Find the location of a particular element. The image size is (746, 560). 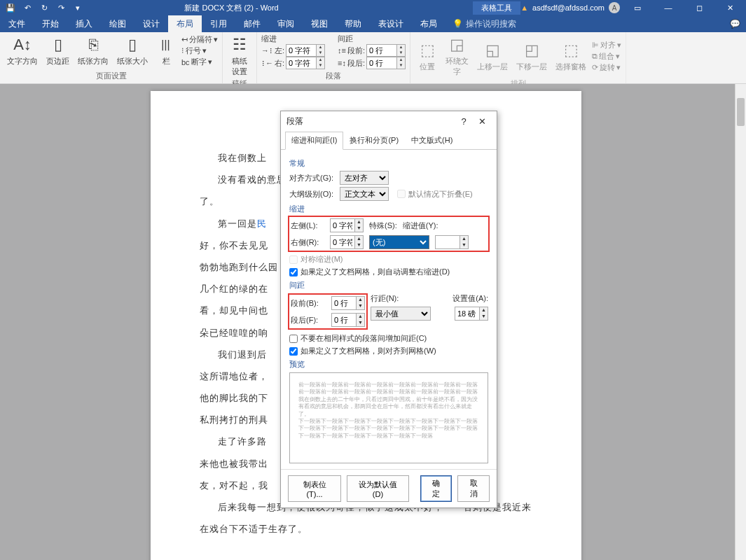

by-input: ▲▼ is located at coordinates (452, 242).